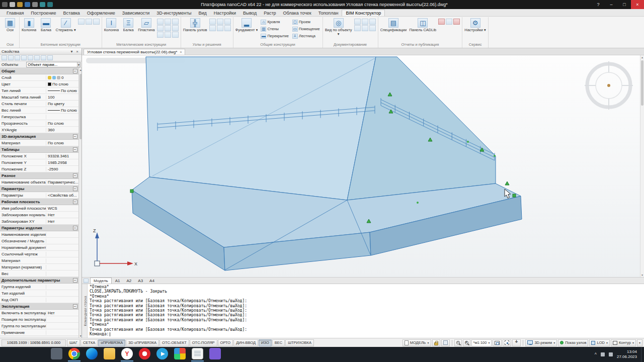 Image resolution: width=644 pixels, height=362 pixels. I want to click on lock-icon, so click(436, 343).